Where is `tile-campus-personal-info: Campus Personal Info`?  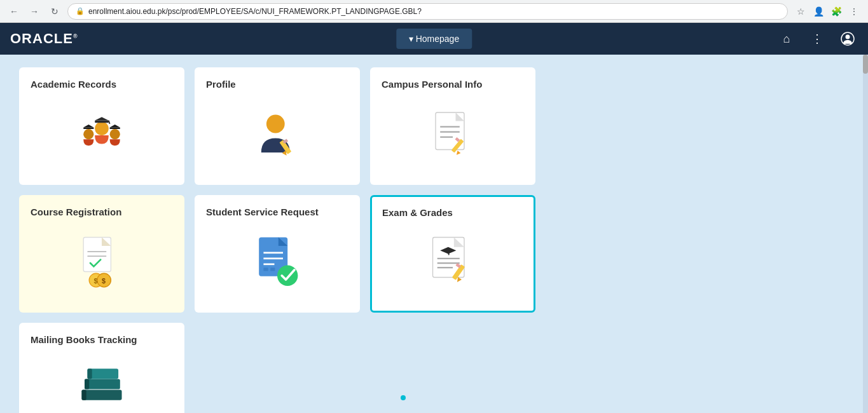
tile-campus-personal-info: Campus Personal Info is located at coordinates (453, 126).